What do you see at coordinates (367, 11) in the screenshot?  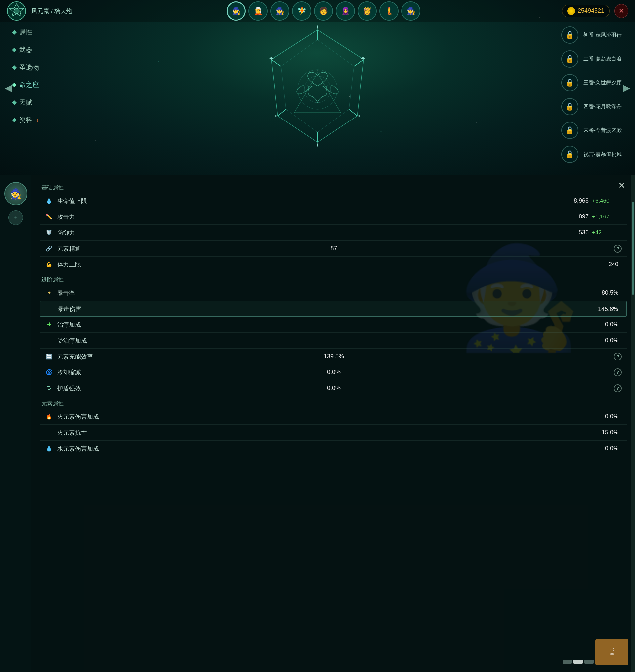 I see `char-tab-7: 👸` at bounding box center [367, 11].